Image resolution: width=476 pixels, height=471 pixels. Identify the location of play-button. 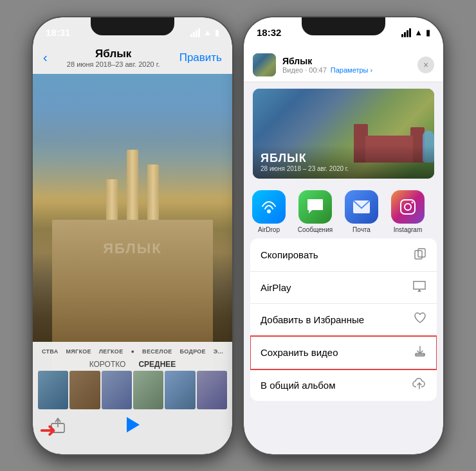
(133, 425).